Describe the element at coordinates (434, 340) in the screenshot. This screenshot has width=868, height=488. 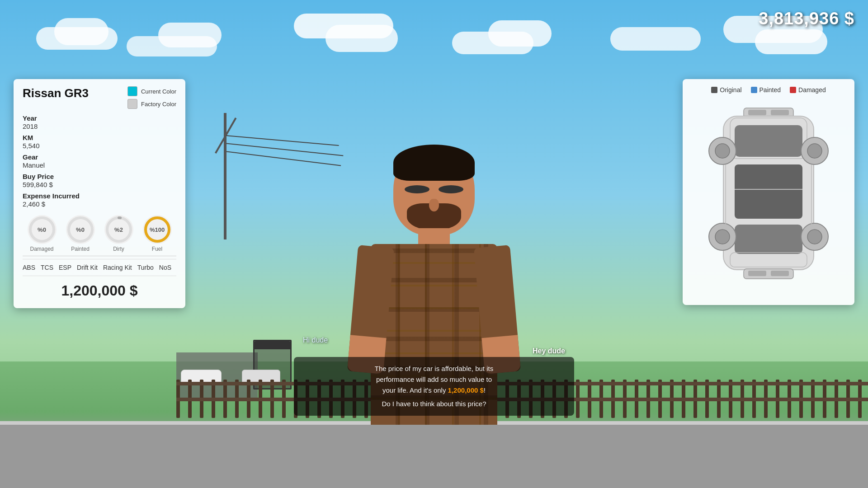
I see `player-dialog-line: Hi dude` at that location.